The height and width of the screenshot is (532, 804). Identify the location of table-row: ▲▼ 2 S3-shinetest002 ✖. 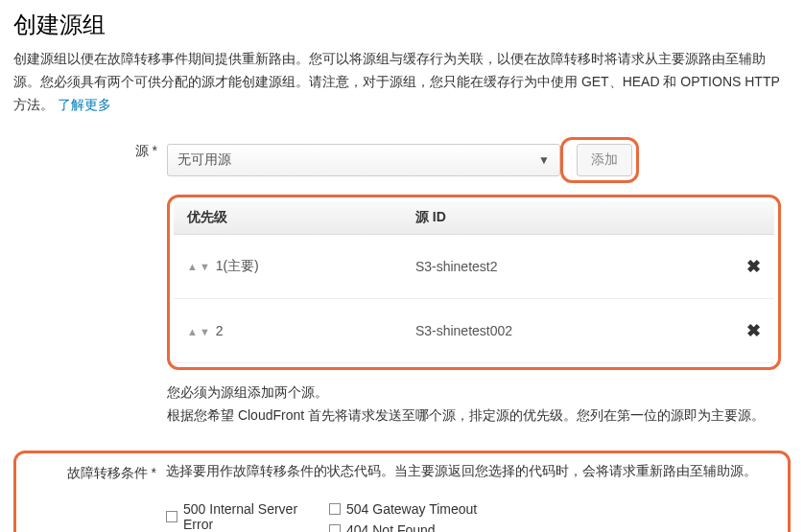
(474, 332).